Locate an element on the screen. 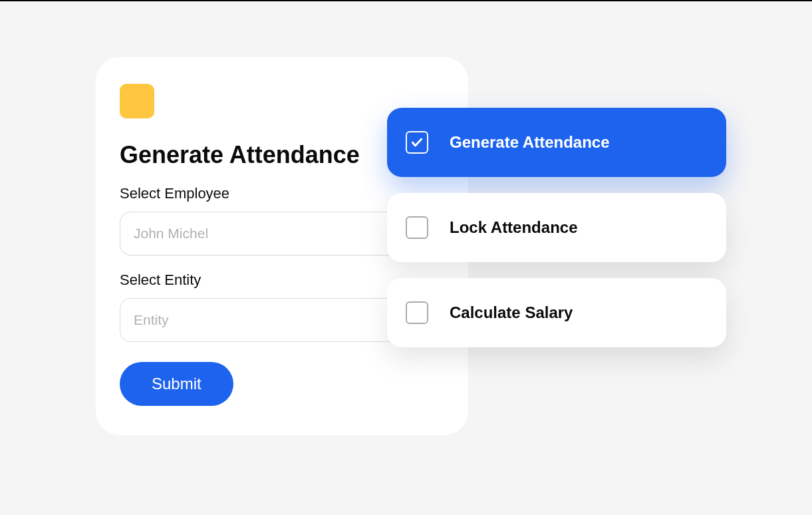 The width and height of the screenshot is (812, 515). option-label: Generate Attendance is located at coordinates (529, 142).